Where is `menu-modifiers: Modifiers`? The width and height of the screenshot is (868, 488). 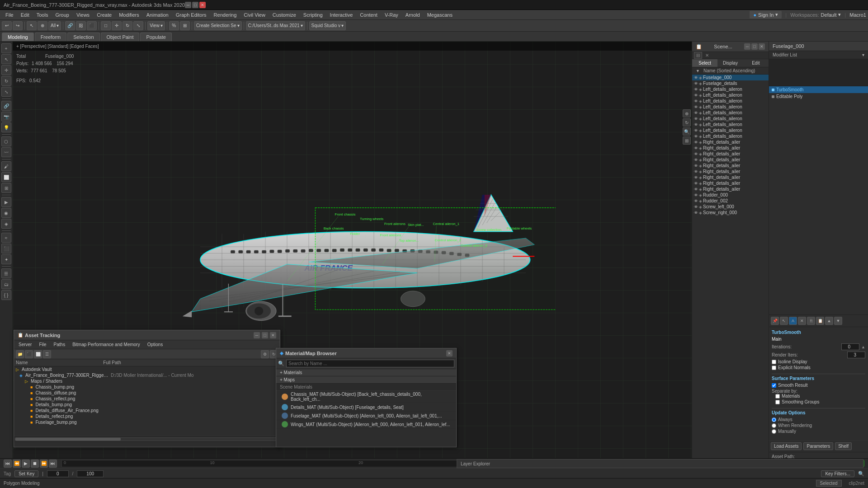 menu-modifiers: Modifiers is located at coordinates (129, 15).